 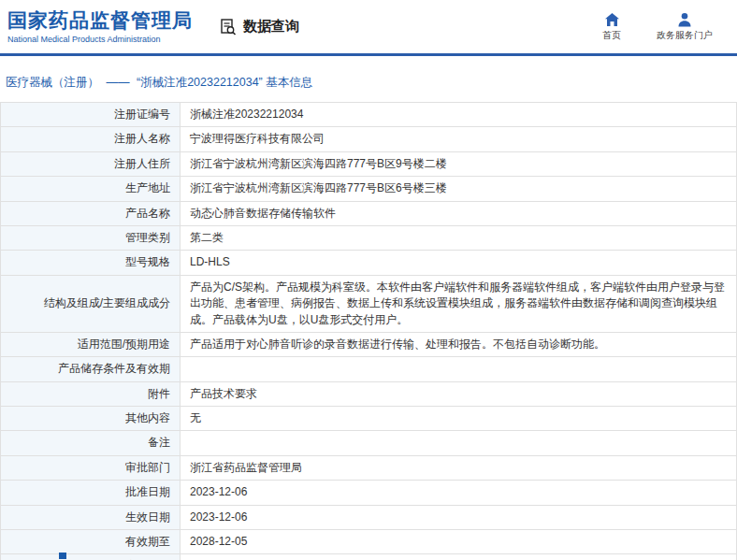 What do you see at coordinates (368, 443) in the screenshot?
I see `table-row: 备注` at bounding box center [368, 443].